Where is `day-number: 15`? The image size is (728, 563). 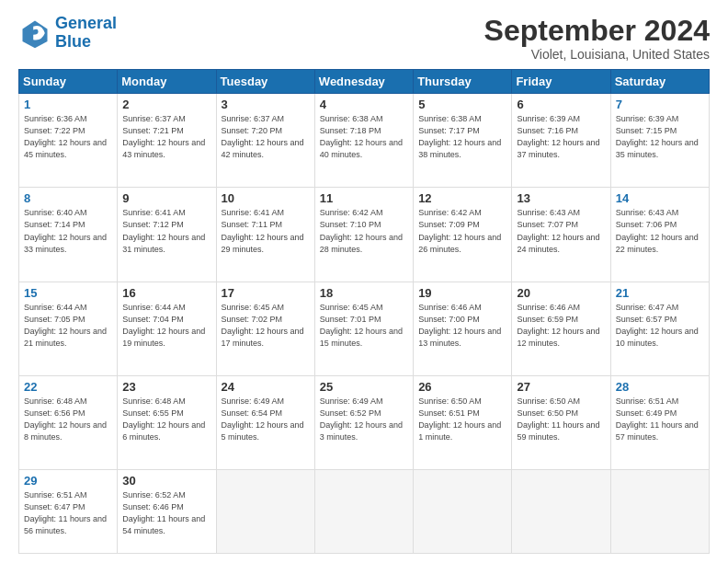 day-number: 15 is located at coordinates (68, 293).